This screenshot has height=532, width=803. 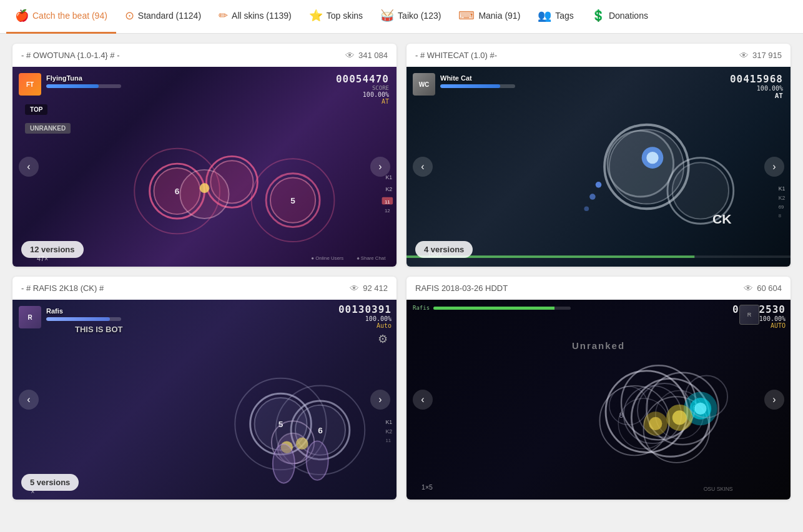 What do you see at coordinates (316, 16) in the screenshot?
I see `topskins-icon: ⭐` at bounding box center [316, 16].